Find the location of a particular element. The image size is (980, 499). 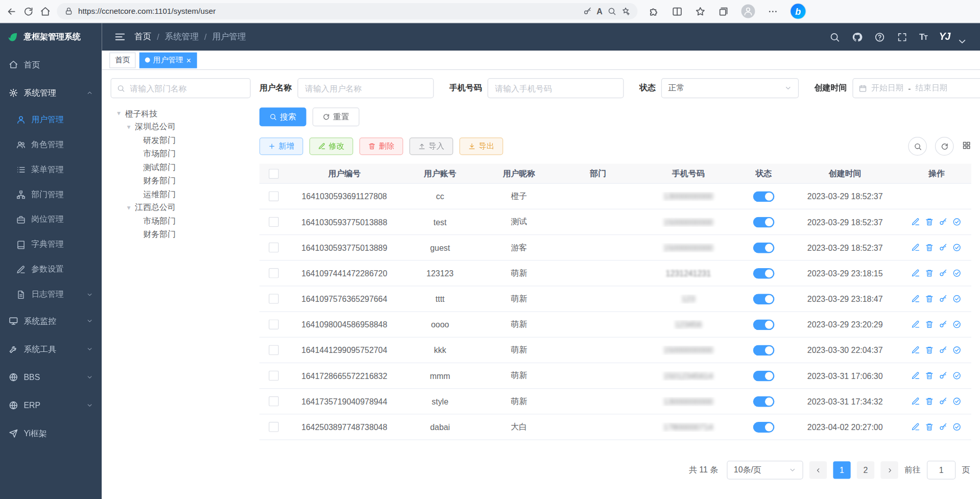

sidebar-item-system-management: 系统管理 is located at coordinates (51, 93).